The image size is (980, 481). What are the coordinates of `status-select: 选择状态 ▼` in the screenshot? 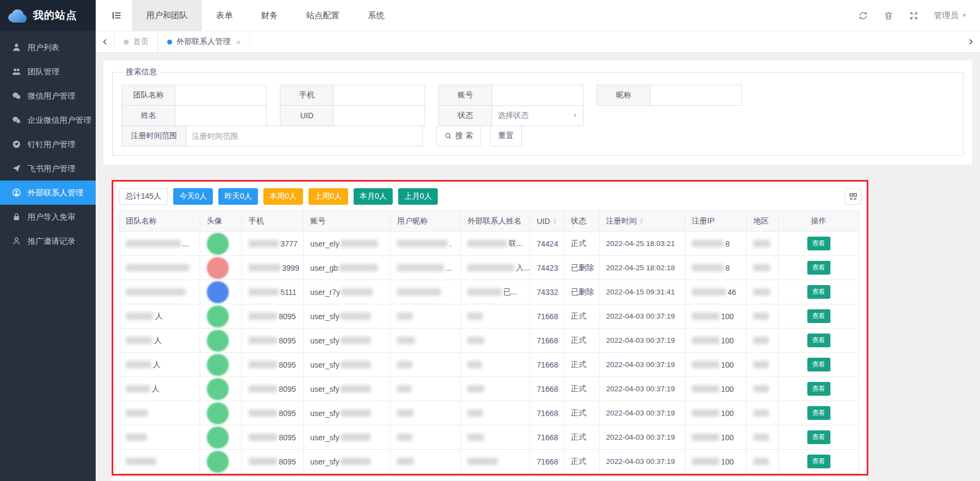 It's located at (538, 116).